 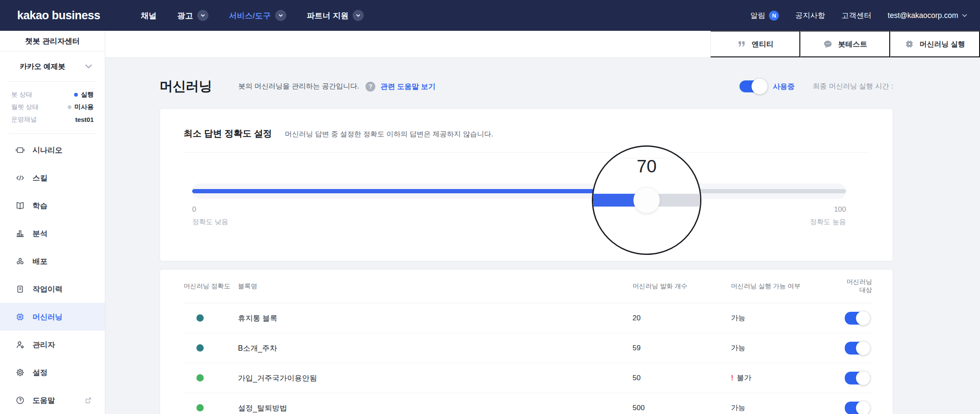 What do you see at coordinates (52, 108) in the screenshot?
I see `bot-status-block: 봇 상태 실행 월렛 상태 미사용 운영채널 test01` at bounding box center [52, 108].